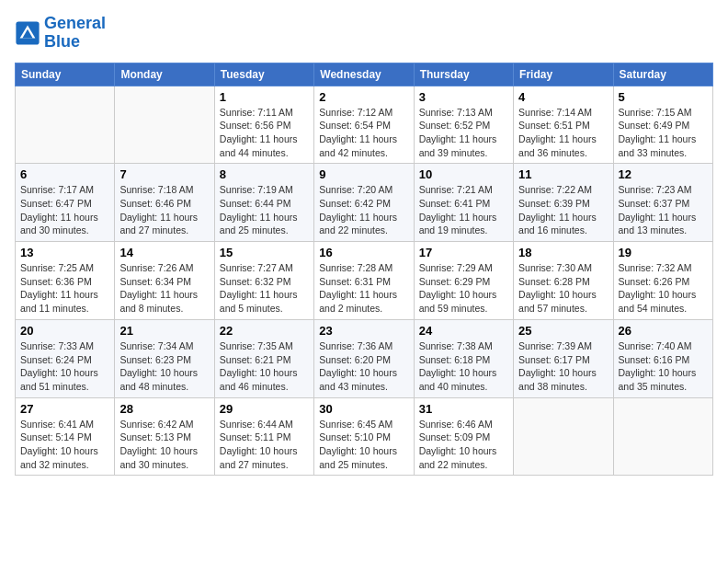 This screenshot has width=728, height=563. I want to click on day-info: Sunrise: 6:45 AM Sunset: 5:10 PM Dayligh…, so click(364, 445).